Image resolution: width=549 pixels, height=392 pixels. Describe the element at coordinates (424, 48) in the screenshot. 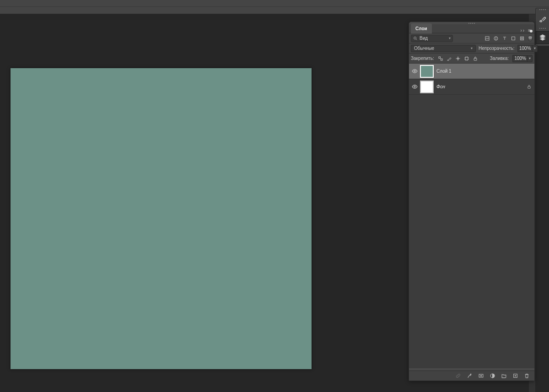

I see `blend-mode-value: Обычные` at that location.